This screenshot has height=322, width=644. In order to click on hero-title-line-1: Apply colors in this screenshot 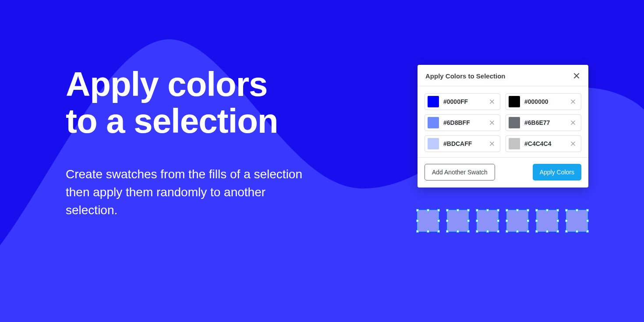, I will do `click(166, 84)`.